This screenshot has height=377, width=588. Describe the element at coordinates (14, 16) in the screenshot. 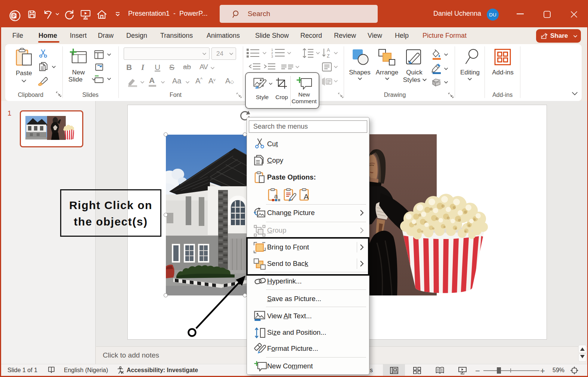

I see `svg-text: P` at that location.